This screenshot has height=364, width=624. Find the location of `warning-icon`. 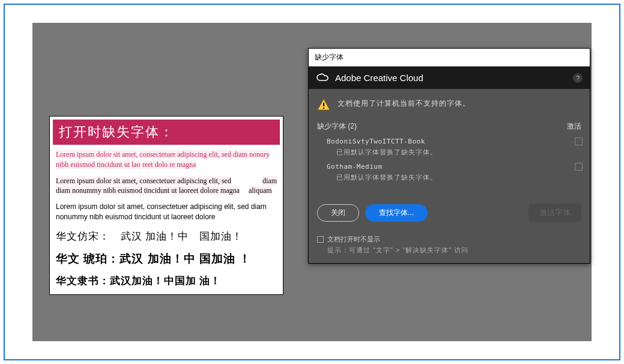

warning-icon is located at coordinates (324, 105).